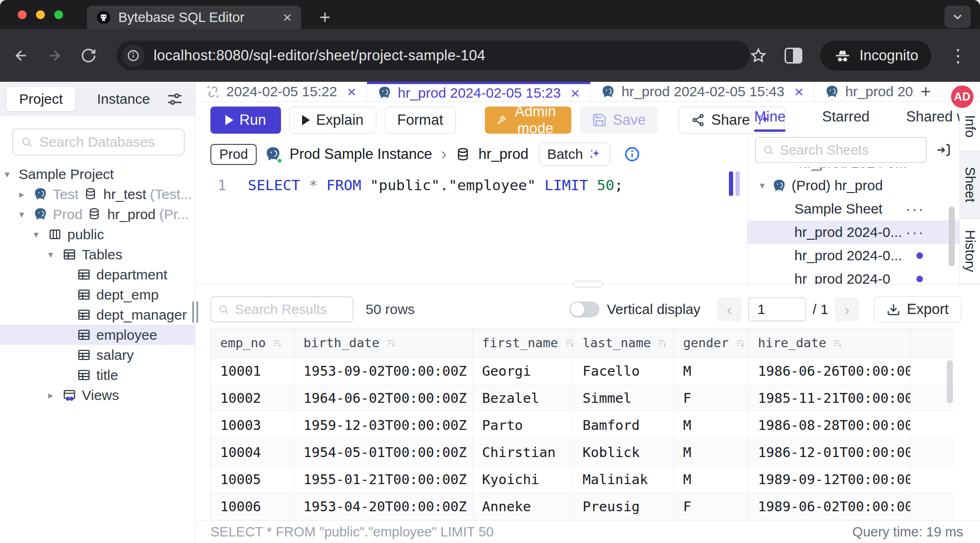 This screenshot has width=980, height=543. I want to click on bookmark-star-icon, so click(758, 56).